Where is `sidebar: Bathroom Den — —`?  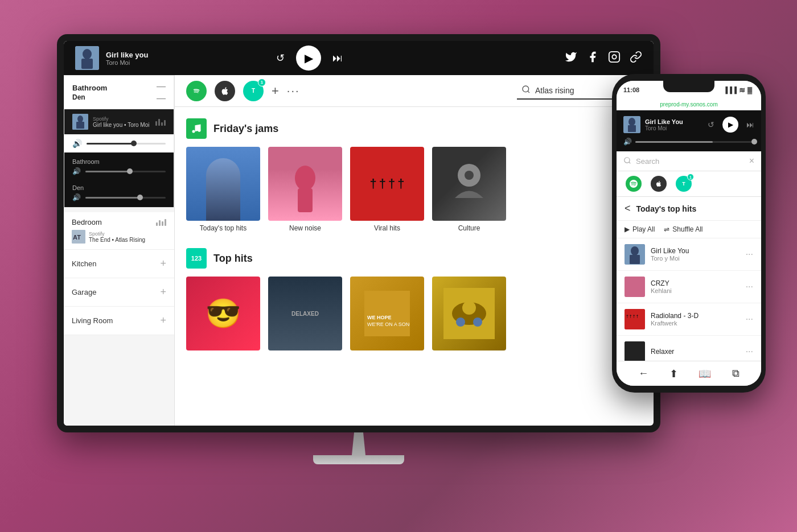 sidebar: Bathroom Den — — is located at coordinates (120, 250).